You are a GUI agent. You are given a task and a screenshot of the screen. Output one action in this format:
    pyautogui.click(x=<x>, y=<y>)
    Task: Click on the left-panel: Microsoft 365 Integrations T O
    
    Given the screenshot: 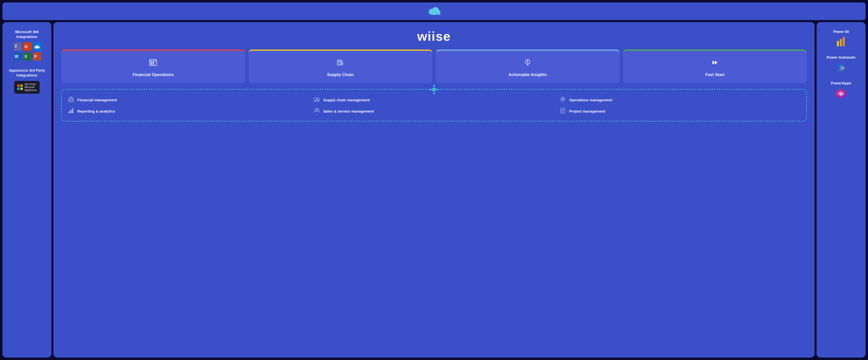 What is the action you would take?
    pyautogui.click(x=27, y=190)
    